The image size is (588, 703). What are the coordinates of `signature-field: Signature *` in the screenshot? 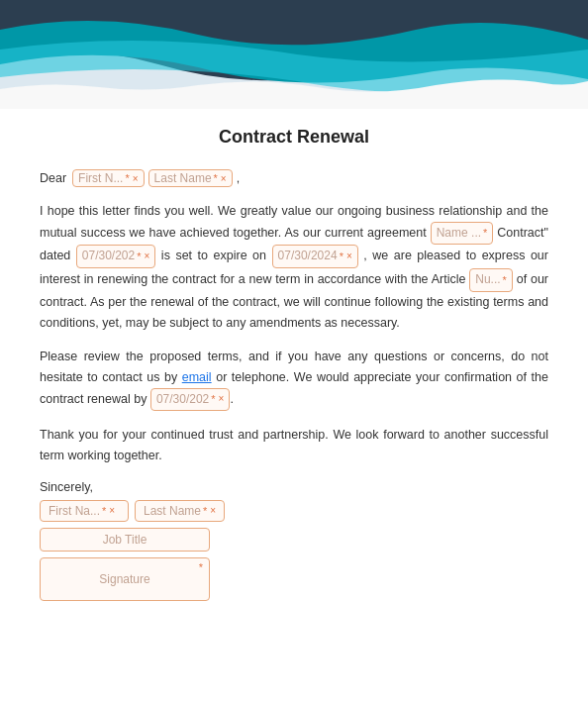 It's located at (125, 579).